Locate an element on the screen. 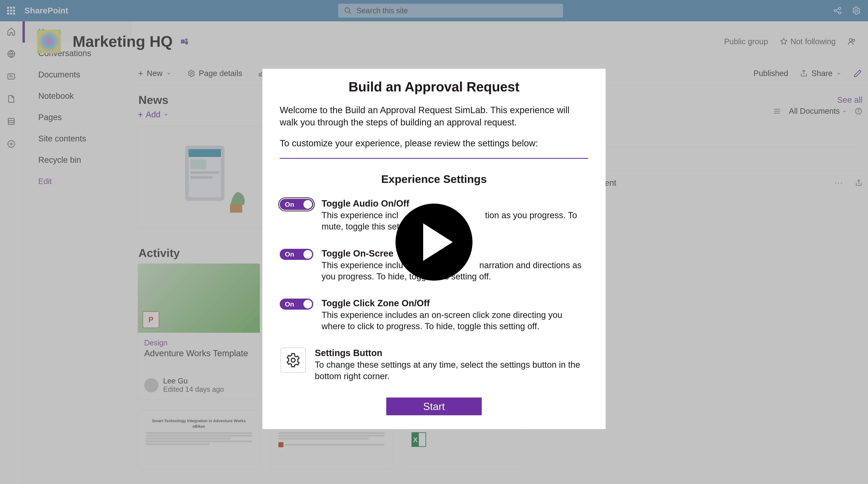 This screenshot has width=868, height=484. play-button is located at coordinates (434, 242).